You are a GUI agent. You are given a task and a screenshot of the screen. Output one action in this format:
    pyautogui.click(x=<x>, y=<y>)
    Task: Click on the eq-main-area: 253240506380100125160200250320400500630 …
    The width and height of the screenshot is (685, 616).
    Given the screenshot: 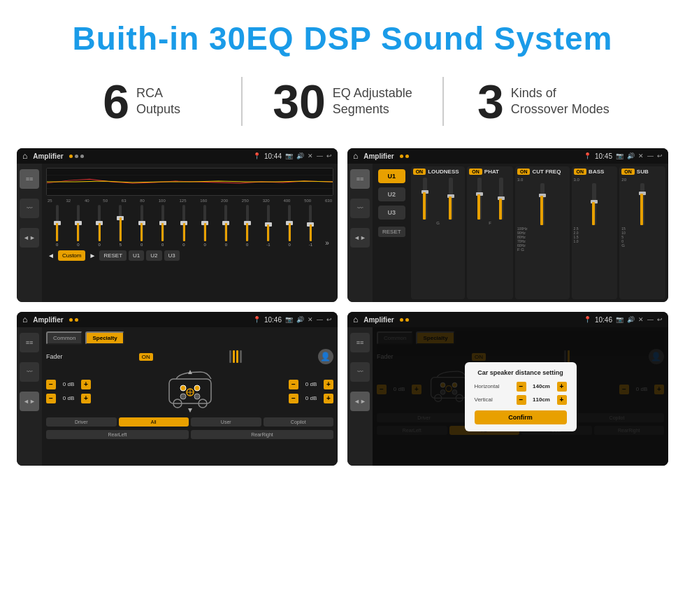 What is the action you would take?
    pyautogui.click(x=190, y=233)
    